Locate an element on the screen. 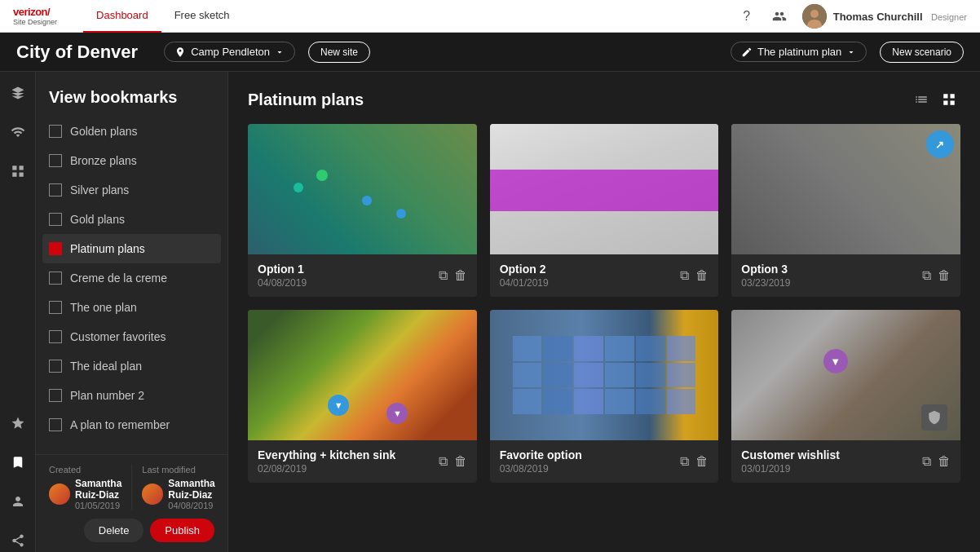  nav-item-bronze: Bronze plans is located at coordinates (132, 161).